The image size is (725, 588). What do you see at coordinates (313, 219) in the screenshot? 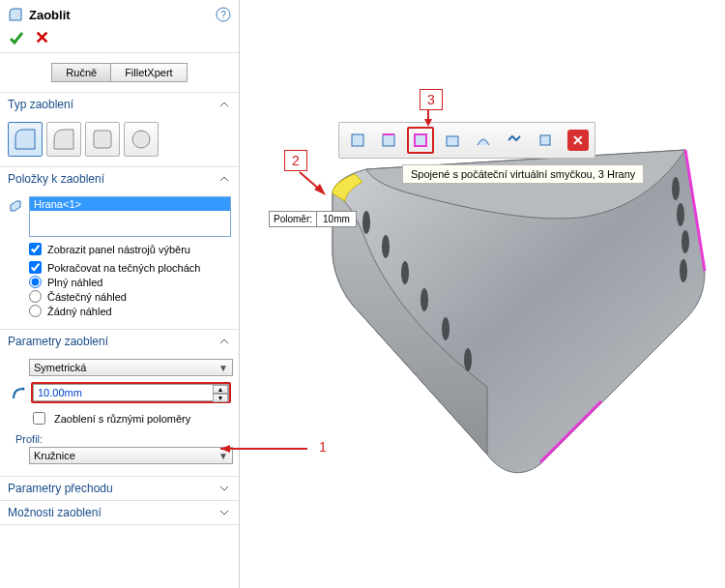
I see `radius-callout: Poloměr: 10mm` at bounding box center [313, 219].